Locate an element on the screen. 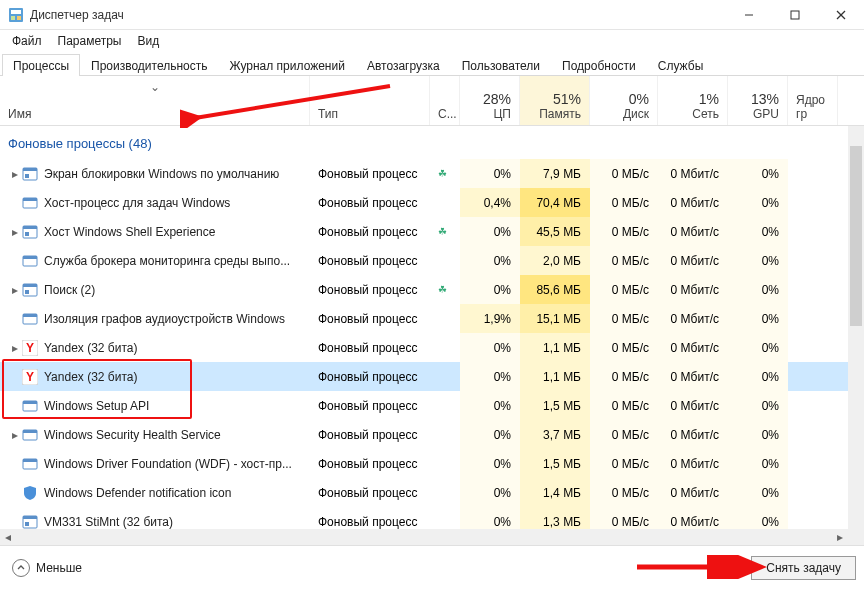 Image resolution: width=864 pixels, height=589 pixels. process-row: ▸Windows Defender notification iconФонов… is located at coordinates (432, 492).